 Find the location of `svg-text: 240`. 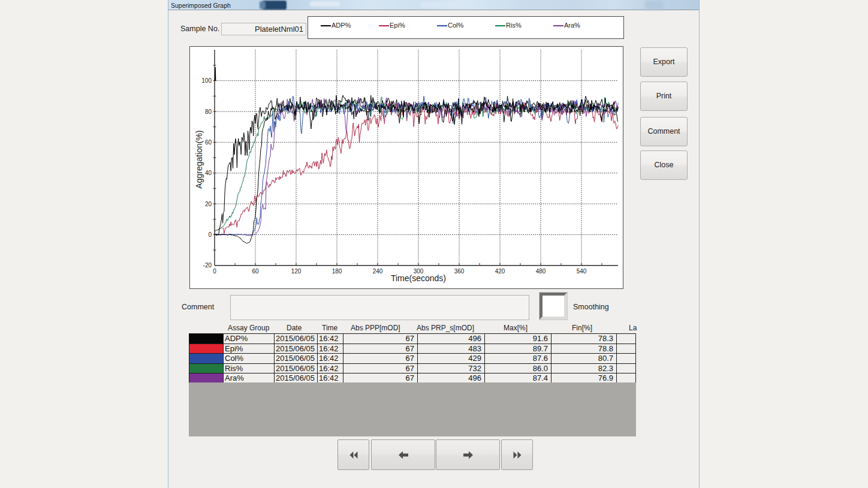

svg-text: 240 is located at coordinates (378, 271).